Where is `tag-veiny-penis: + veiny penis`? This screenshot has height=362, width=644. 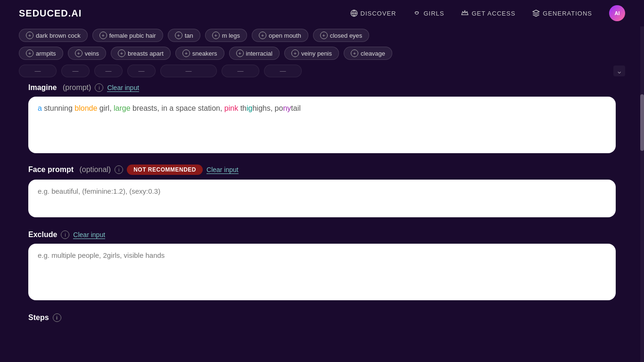 tag-veiny-penis: + veiny penis is located at coordinates (312, 53).